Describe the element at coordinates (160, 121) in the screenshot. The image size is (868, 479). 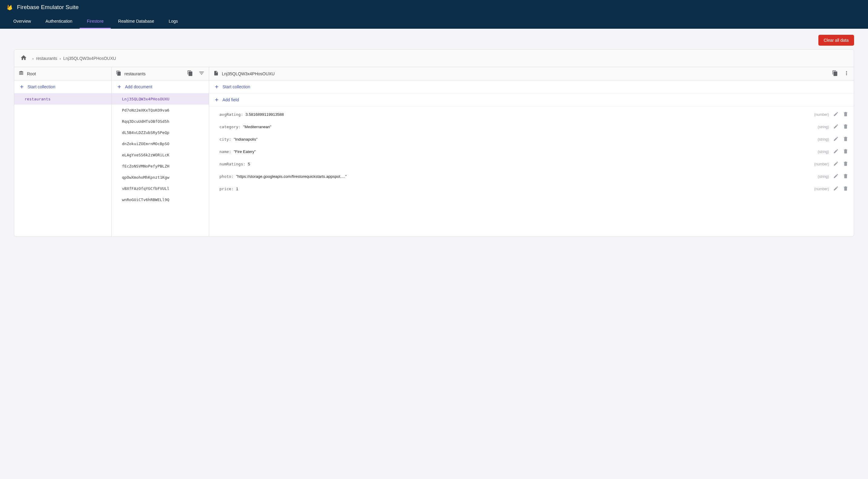
I see `document-item: Rqq3DcuUdHTsOBfOSd5h` at that location.